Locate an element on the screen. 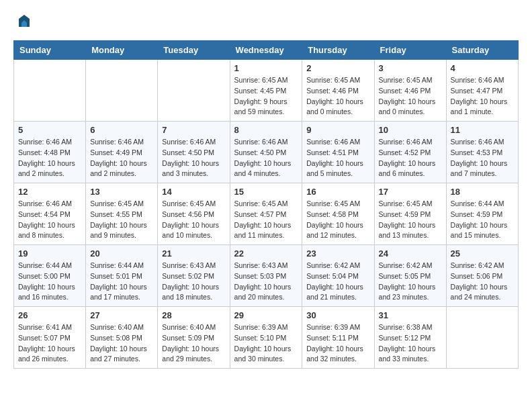 The image size is (532, 411). day-number: 19 is located at coordinates (50, 254).